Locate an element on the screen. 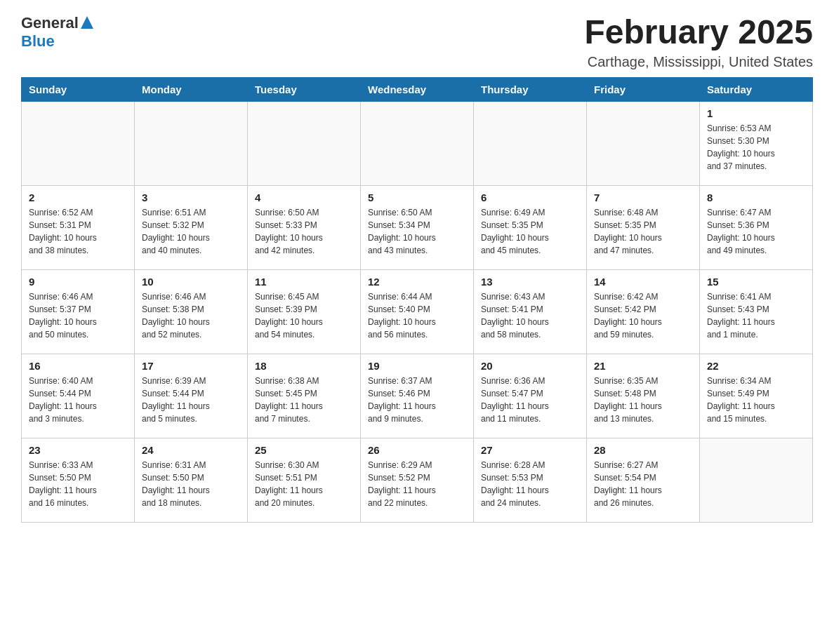  day-number: 28 is located at coordinates (643, 450).